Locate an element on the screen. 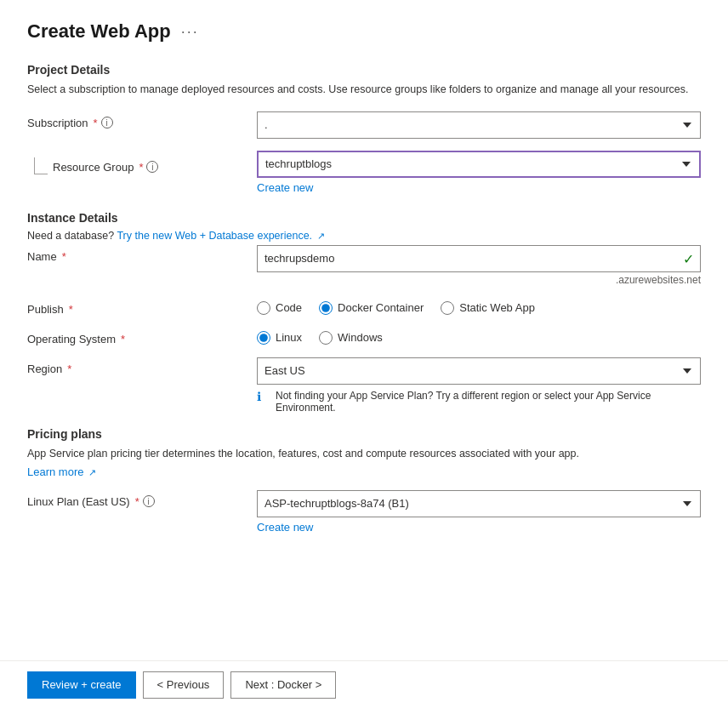 This screenshot has width=728, height=708. region-select-wrapper: East US is located at coordinates (479, 371).